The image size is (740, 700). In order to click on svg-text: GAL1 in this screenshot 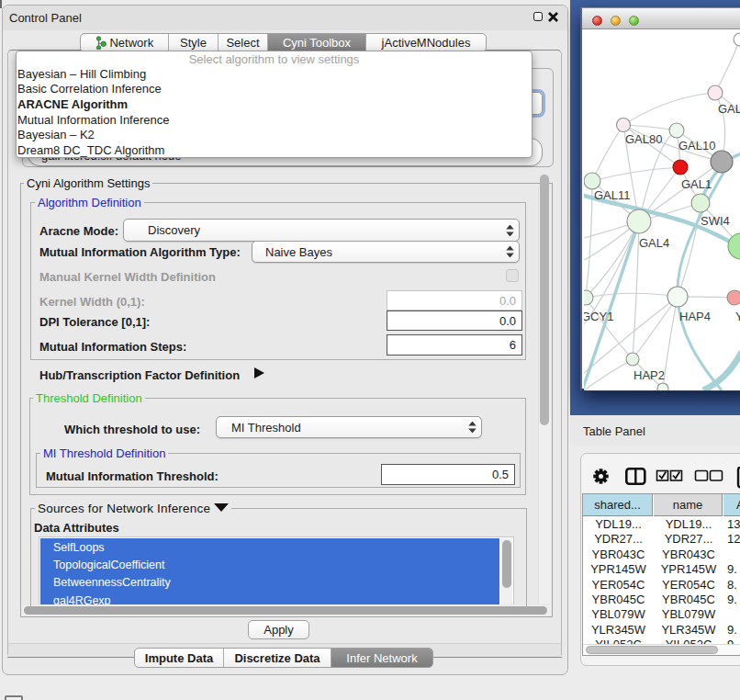, I will do `click(696, 184)`.